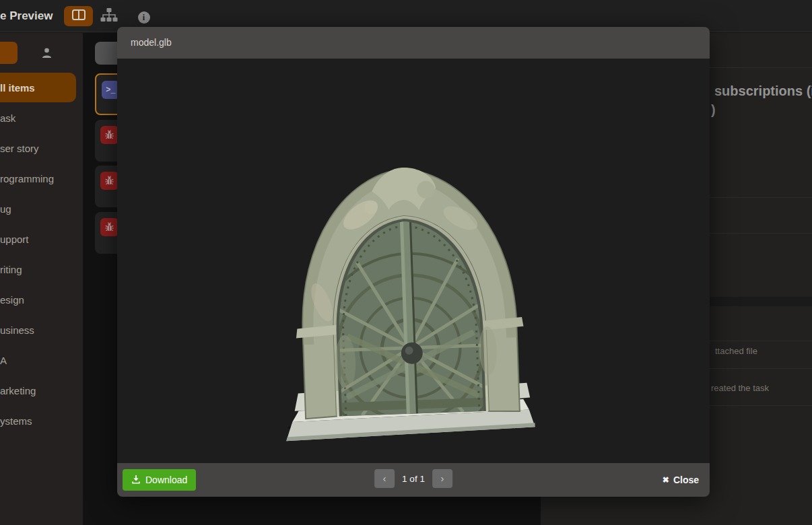  What do you see at coordinates (18, 88) in the screenshot?
I see `sidebar-item-label: ll items` at bounding box center [18, 88].